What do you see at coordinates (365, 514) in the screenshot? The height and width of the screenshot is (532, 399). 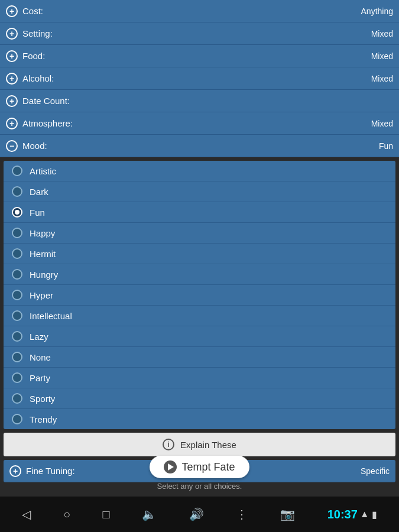 I see `wifi-icon: ▲` at bounding box center [365, 514].